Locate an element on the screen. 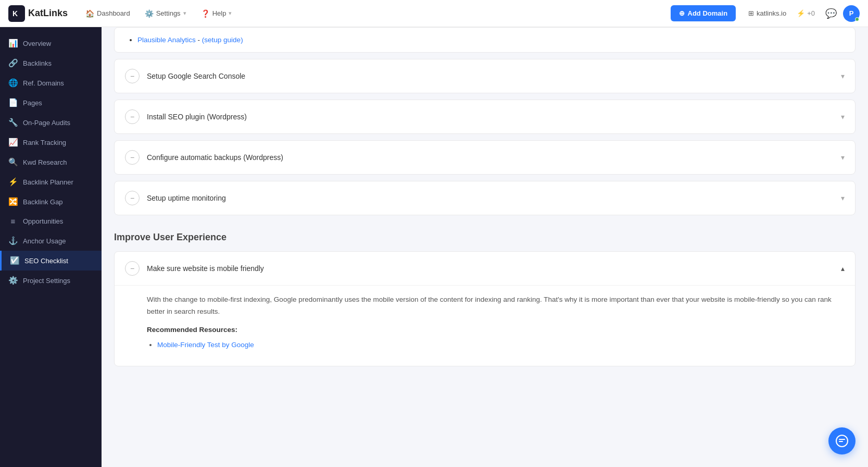 This screenshot has width=868, height=467. sidebar-item-overview: 📊 Overview is located at coordinates (51, 43).